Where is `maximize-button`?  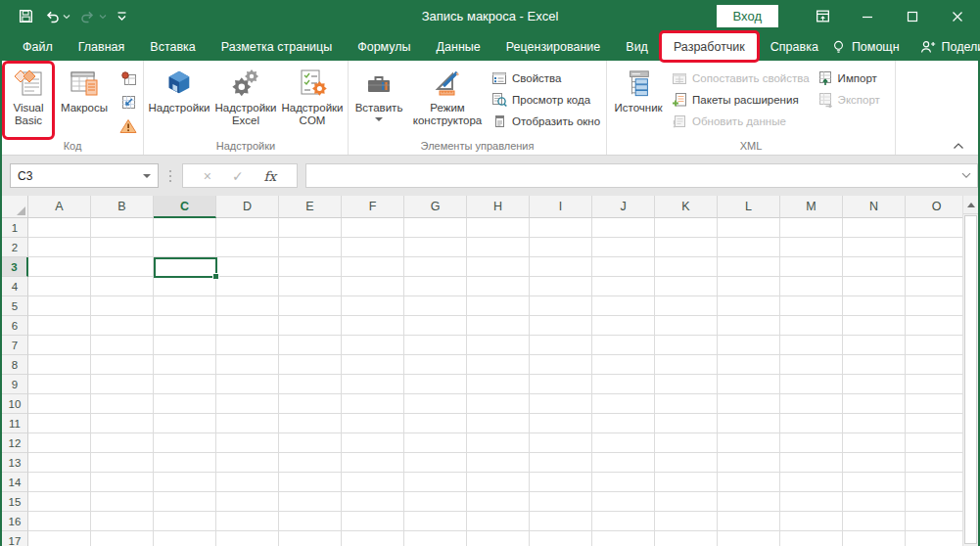
maximize-button is located at coordinates (912, 16).